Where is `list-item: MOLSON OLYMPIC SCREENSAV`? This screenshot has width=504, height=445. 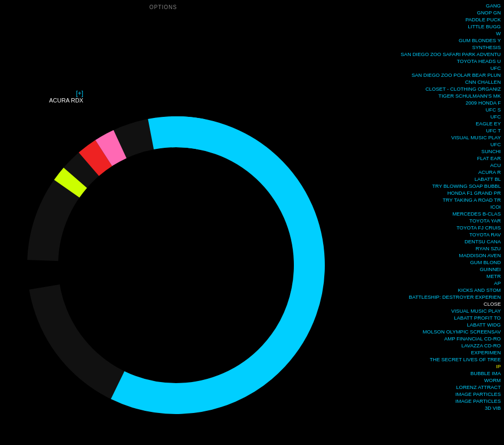
list-item: MOLSON OLYMPIC SCREENSAV is located at coordinates (434, 332).